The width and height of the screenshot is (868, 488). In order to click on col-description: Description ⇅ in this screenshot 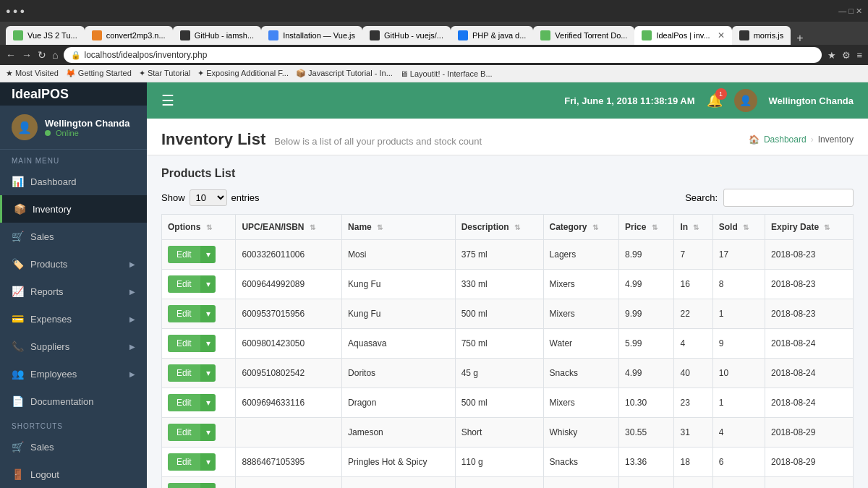, I will do `click(499, 227)`.